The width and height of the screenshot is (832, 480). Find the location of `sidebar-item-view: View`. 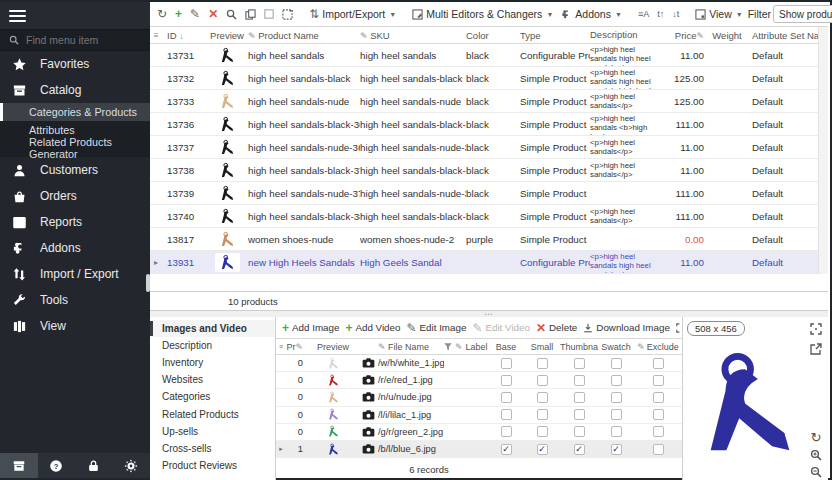

sidebar-item-view: View is located at coordinates (75, 326).